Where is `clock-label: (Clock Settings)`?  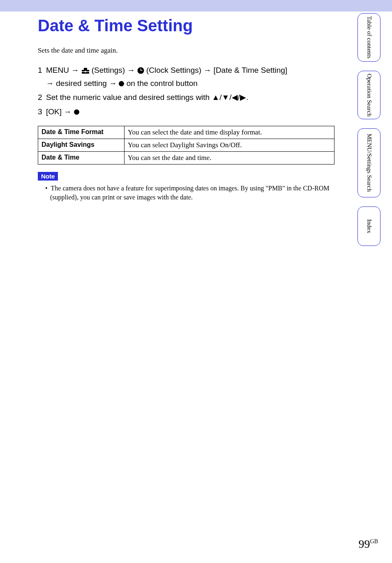
clock-label: (Clock Settings) is located at coordinates (175, 70).